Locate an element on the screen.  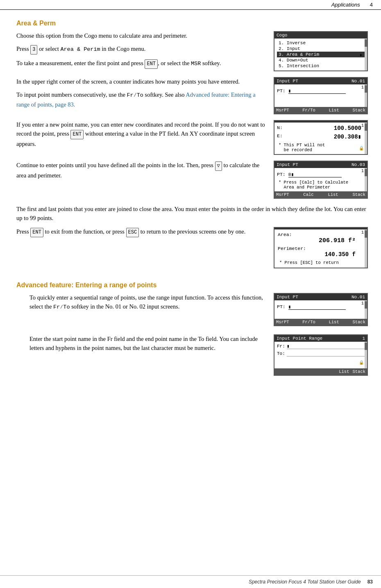
ds-scrollbar-ascreen2 is located at coordinates (366, 355).